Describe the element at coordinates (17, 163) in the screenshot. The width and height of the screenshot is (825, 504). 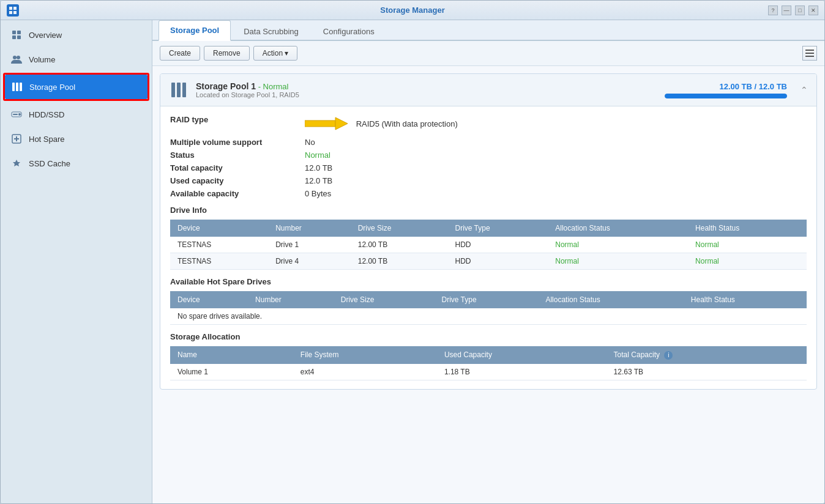
I see `ssd-cache-icon` at that location.